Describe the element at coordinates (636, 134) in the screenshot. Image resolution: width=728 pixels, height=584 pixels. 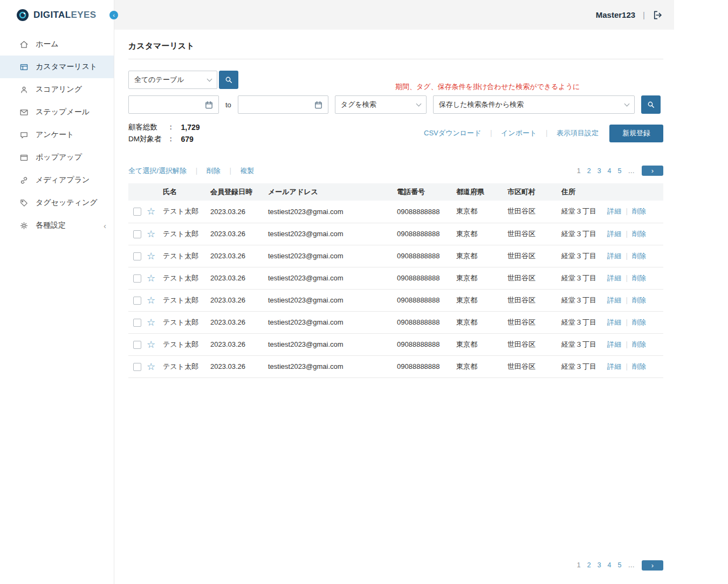
I see `new-registration-button: 新規登録` at that location.